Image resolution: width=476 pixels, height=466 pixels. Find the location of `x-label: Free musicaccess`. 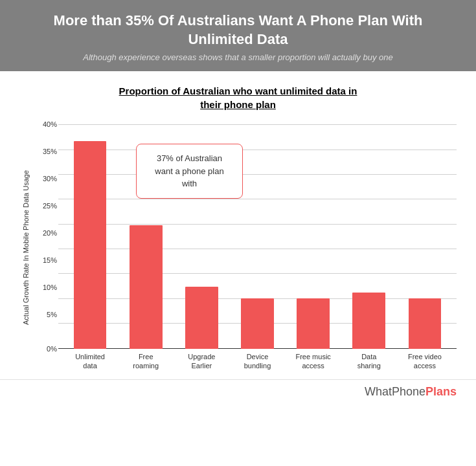

x-label: Free musicaccess is located at coordinates (313, 361).